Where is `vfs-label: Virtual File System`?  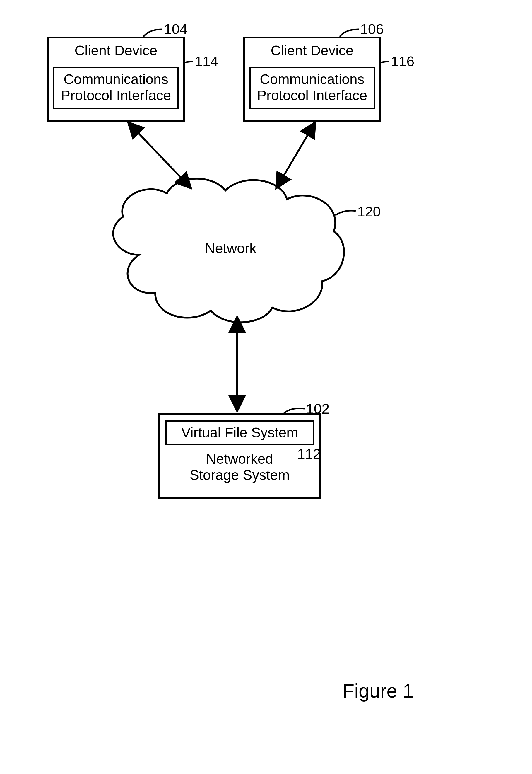
vfs-label: Virtual File System is located at coordinates (240, 433).